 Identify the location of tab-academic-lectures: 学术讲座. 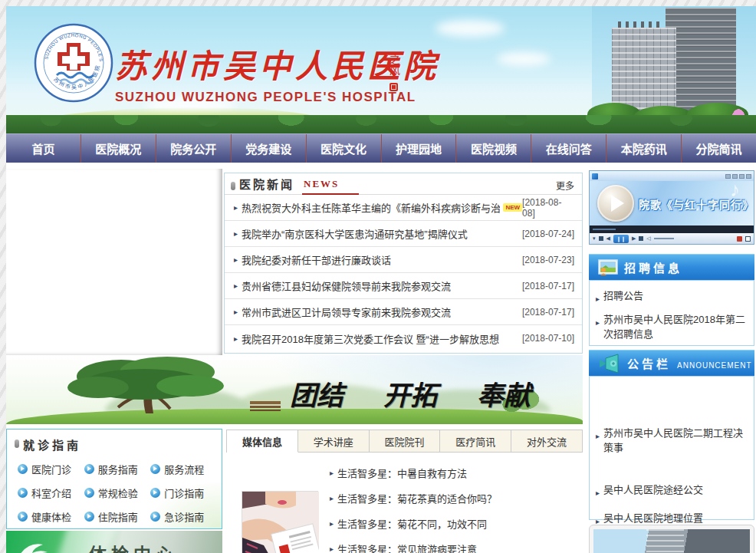
(334, 442).